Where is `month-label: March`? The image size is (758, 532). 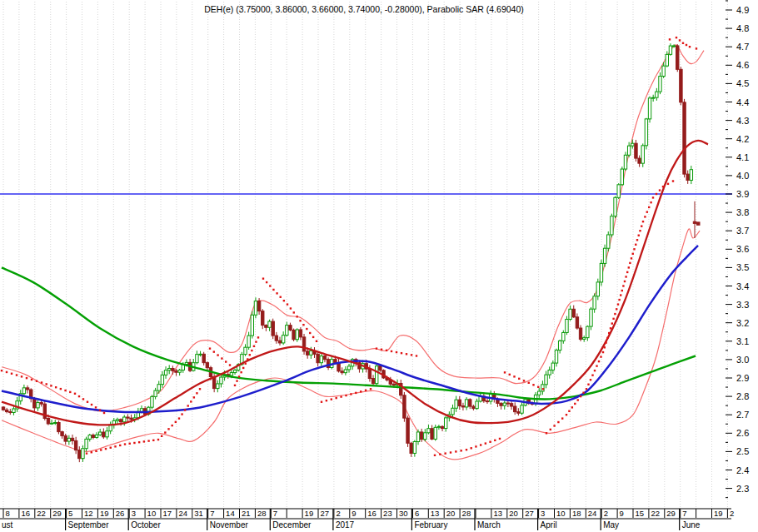 month-label: March is located at coordinates (489, 525).